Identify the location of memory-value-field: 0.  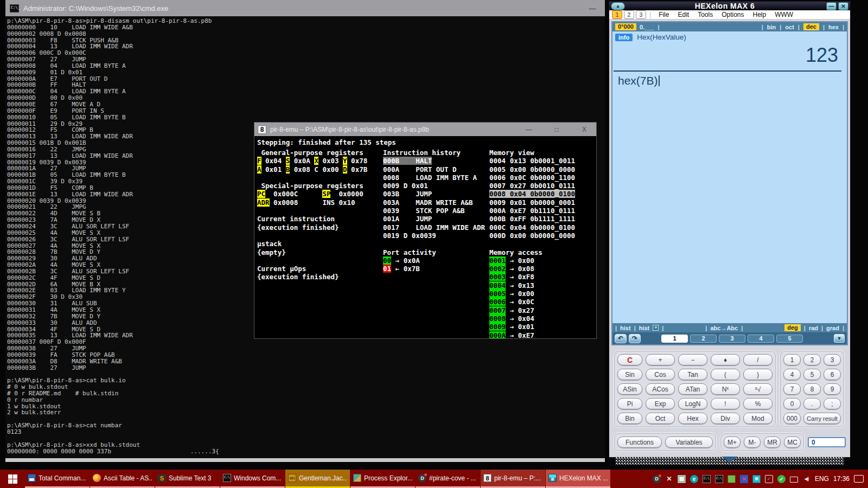
(827, 442).